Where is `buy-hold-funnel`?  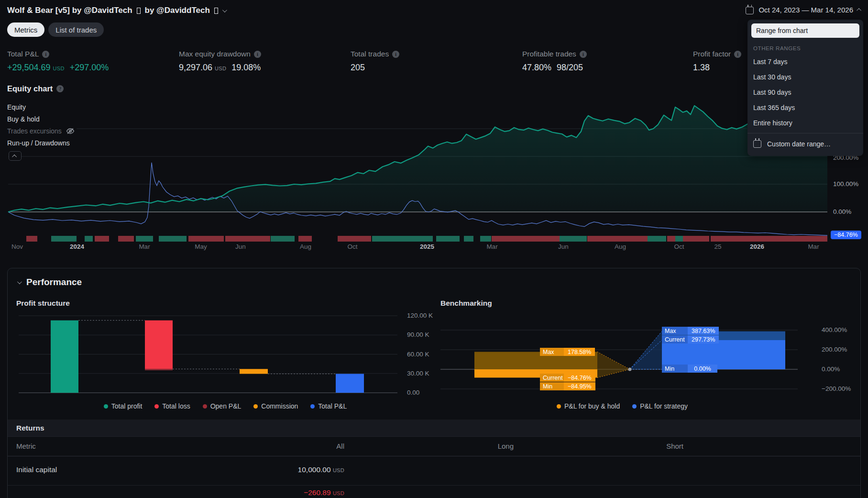 buy-hold-funnel is located at coordinates (614, 365).